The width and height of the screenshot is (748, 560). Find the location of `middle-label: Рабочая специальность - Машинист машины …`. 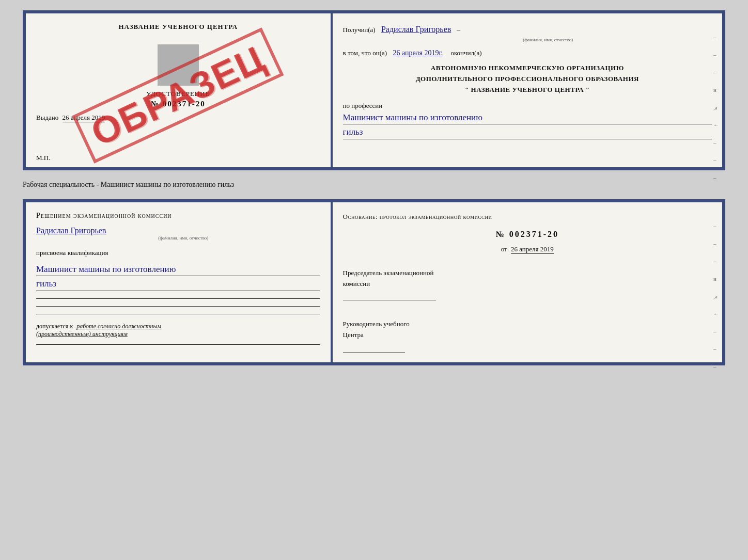

middle-label: Рабочая специальность - Машинист машины … is located at coordinates (374, 185).